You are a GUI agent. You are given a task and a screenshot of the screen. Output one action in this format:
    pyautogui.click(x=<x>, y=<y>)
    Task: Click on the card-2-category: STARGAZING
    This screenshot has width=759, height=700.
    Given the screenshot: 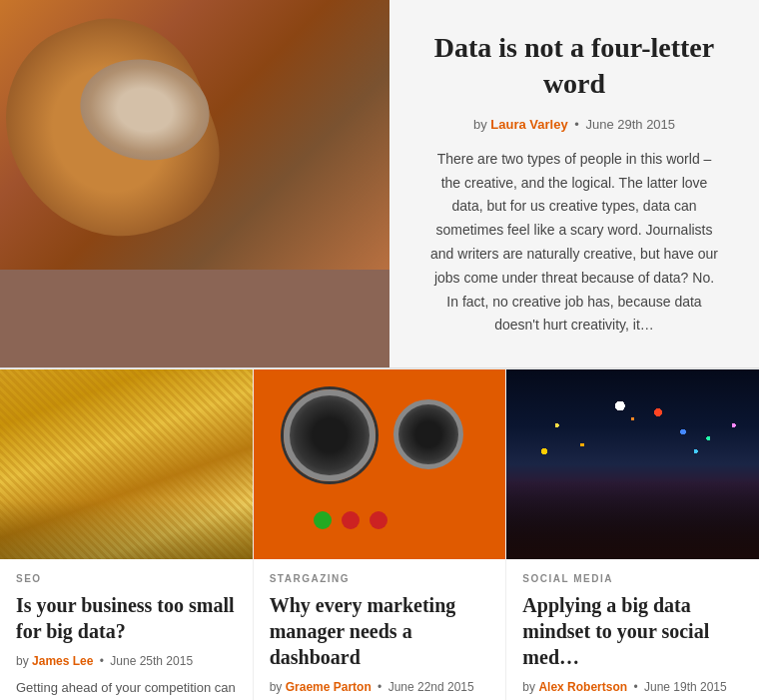 What is the action you would take?
    pyautogui.click(x=380, y=579)
    